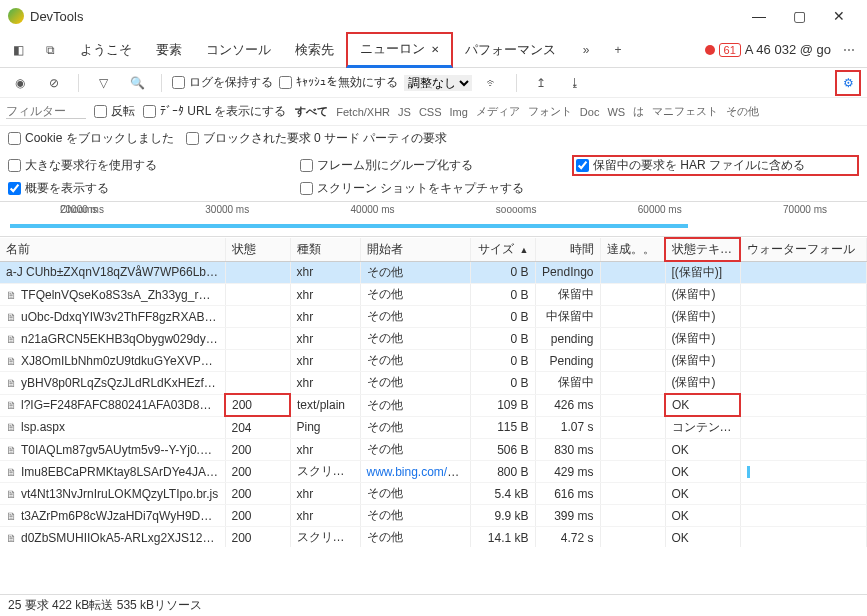 This screenshot has width=867, height=616. Describe the element at coordinates (434, 538) in the screenshot. I see `table-row: d0ZbSMUHIIOkA5-ARLxg2XJS12Y.j...200スクリプト…` at that location.